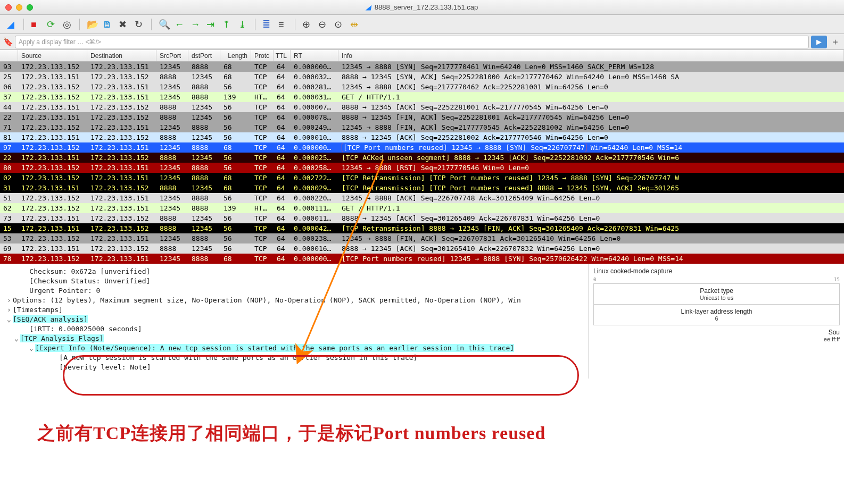 The height and width of the screenshot is (504, 844). What do you see at coordinates (422, 137) in the screenshot?
I see `packet-row: 81172.23.133.151172.23.133.1528888123455…` at bounding box center [422, 137].